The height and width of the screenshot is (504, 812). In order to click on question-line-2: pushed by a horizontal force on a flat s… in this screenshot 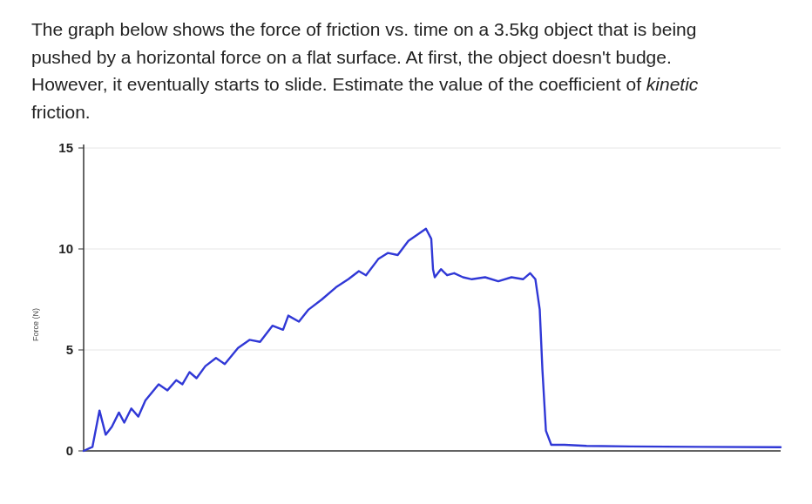, I will do `click(352, 57)`.